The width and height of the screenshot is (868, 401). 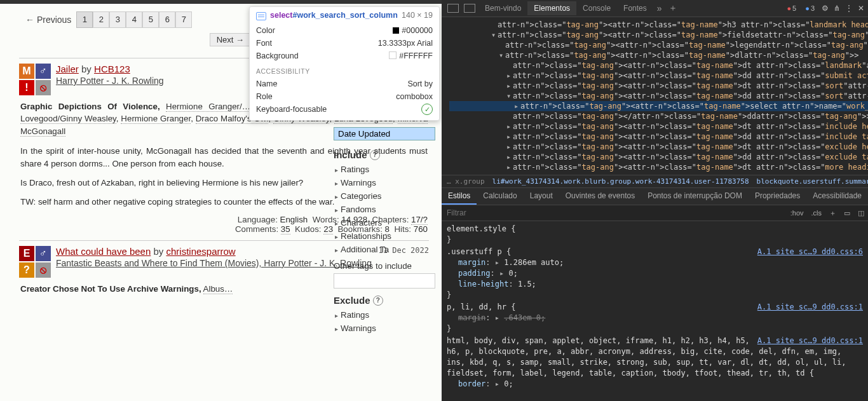 What do you see at coordinates (43, 254) in the screenshot?
I see `rating-icon: ♂` at bounding box center [43, 254].